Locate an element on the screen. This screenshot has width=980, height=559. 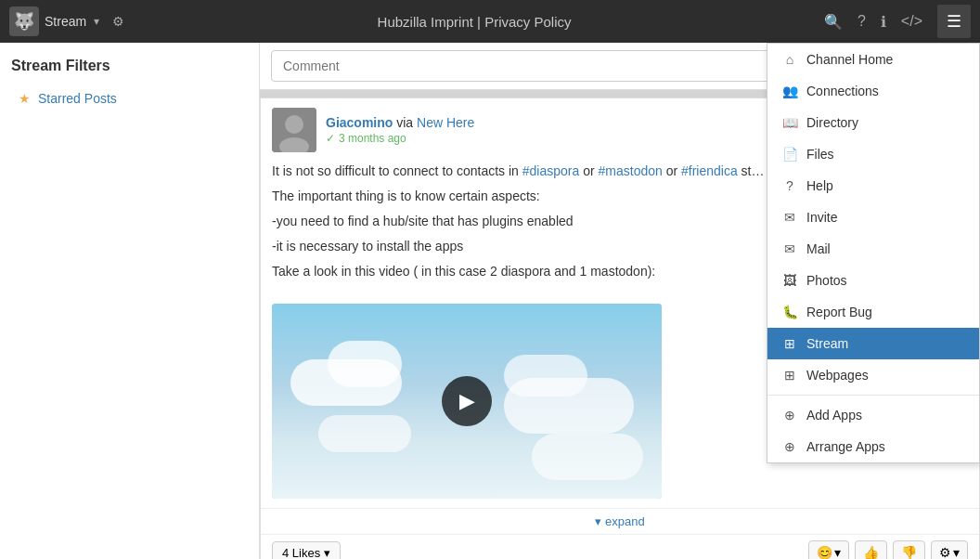
dislike-button: 👎 is located at coordinates (909, 550).